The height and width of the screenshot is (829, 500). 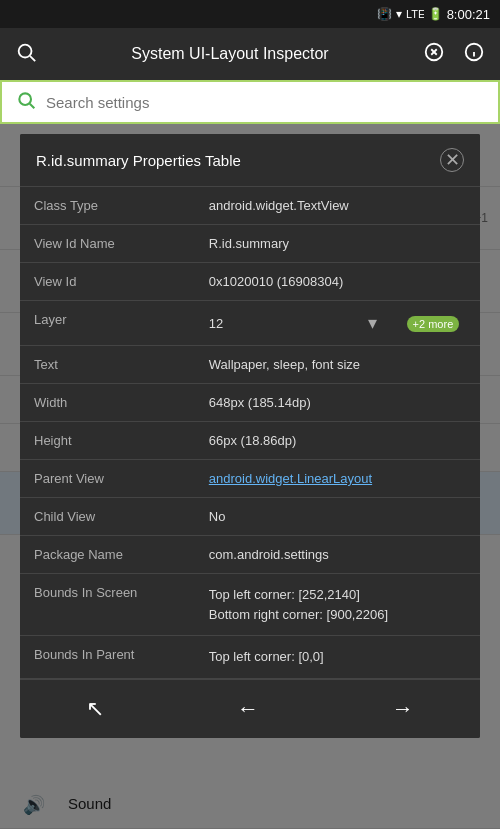 What do you see at coordinates (338, 365) in the screenshot?
I see `prop-val: Wallpaper, sleep, font size` at bounding box center [338, 365].